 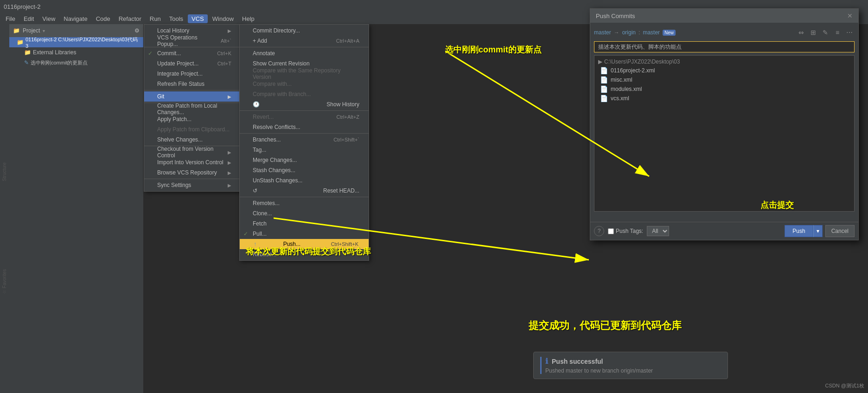 What do you see at coordinates (260, 150) in the screenshot?
I see `tag-label: Tag...` at bounding box center [260, 150].